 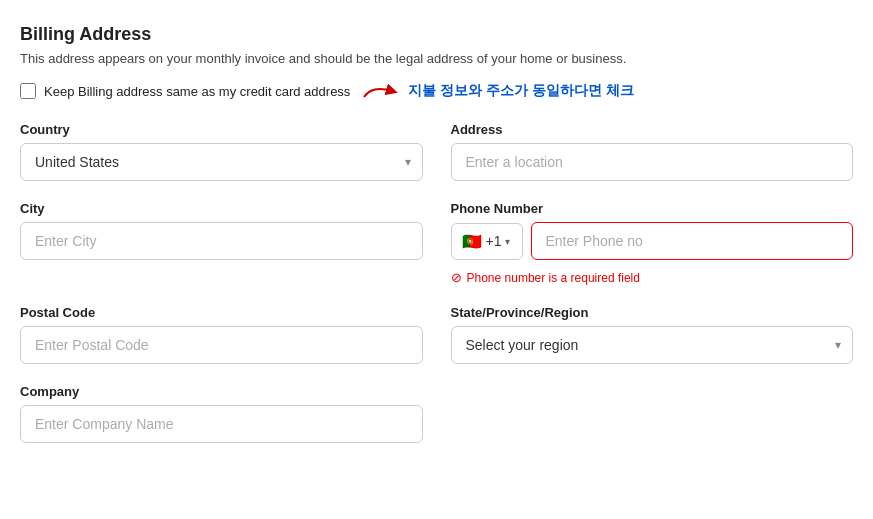 I want to click on city-group: City, so click(x=222, y=243).